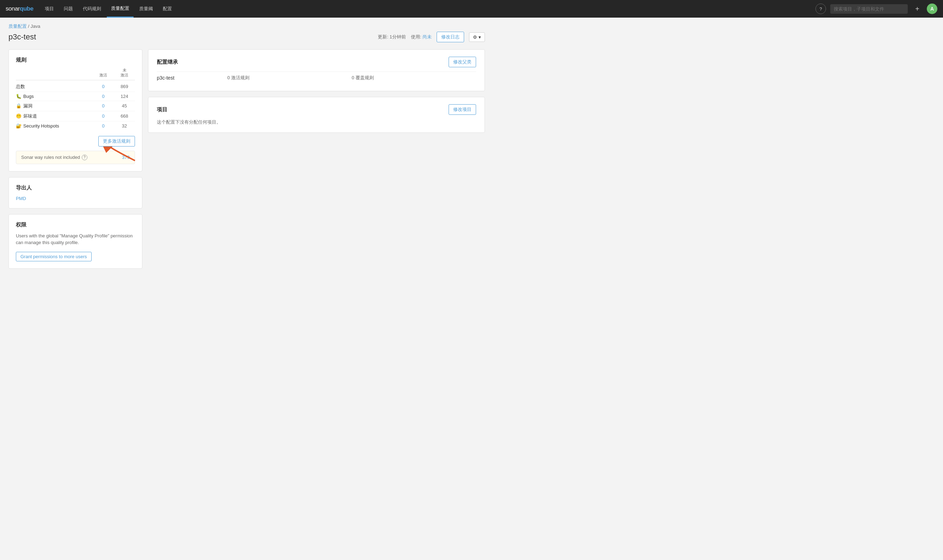  I want to click on rule-label-bugs: 🐛Bugs, so click(54, 96).